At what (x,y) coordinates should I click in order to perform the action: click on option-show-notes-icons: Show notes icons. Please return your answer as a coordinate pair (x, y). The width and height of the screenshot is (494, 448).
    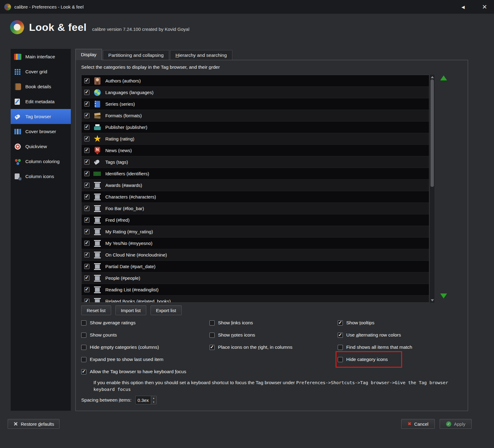
    Looking at the image, I should click on (232, 335).